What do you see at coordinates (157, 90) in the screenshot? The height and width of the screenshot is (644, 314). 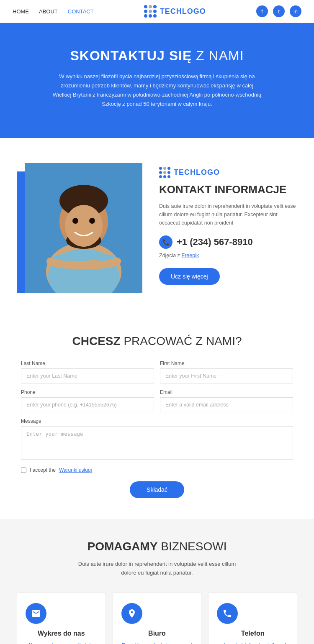 I see `hero-description: W wyniku naszej filozofii bycia najbardz…` at bounding box center [157, 90].